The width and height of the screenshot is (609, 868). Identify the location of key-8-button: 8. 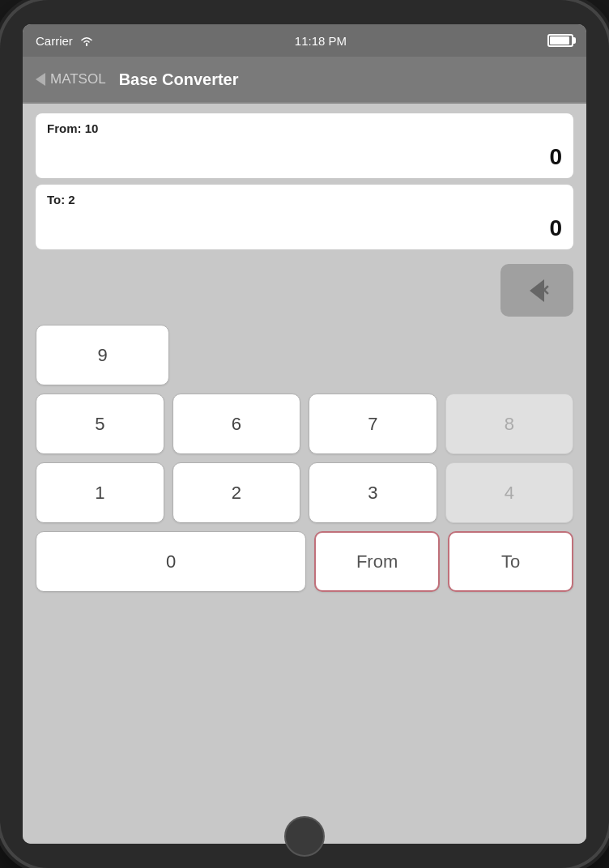
(510, 424).